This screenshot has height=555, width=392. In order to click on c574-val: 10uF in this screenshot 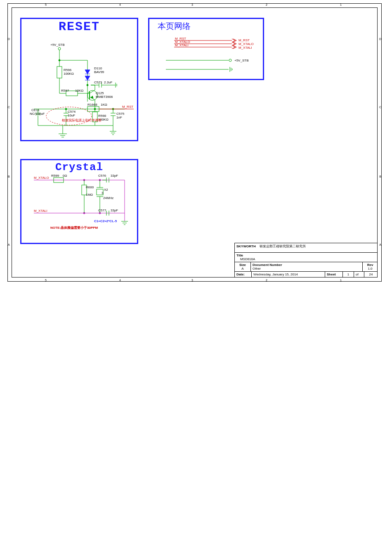, I will do `click(71, 116)`.